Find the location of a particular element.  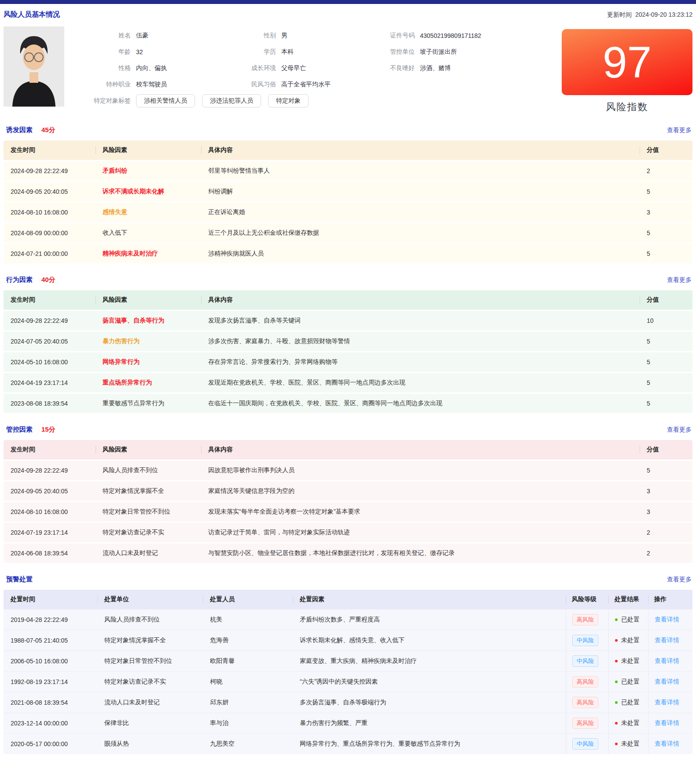

column-header: 处置人员 is located at coordinates (248, 599).